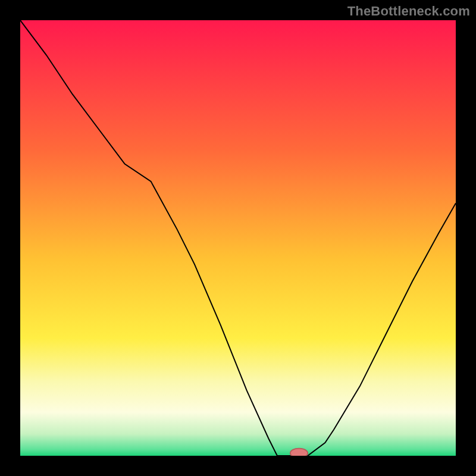  I want to click on optimal-point-marker, so click(299, 452).